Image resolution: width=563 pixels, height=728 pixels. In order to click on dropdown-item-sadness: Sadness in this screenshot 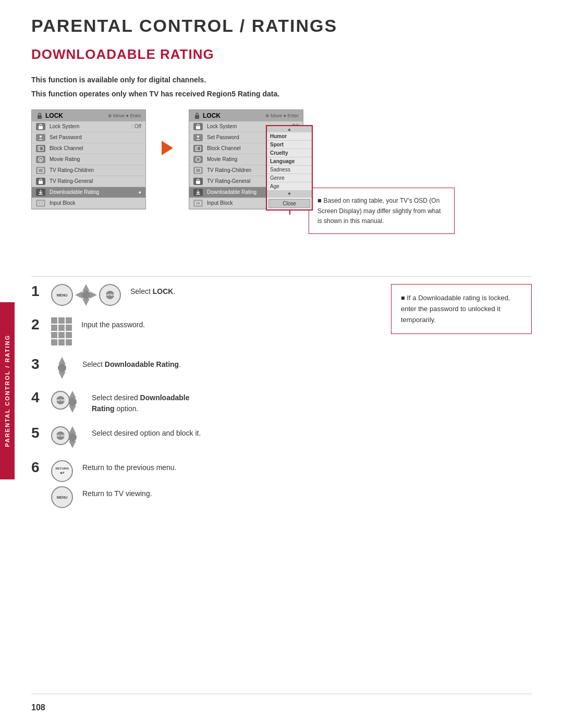, I will do `click(289, 170)`.